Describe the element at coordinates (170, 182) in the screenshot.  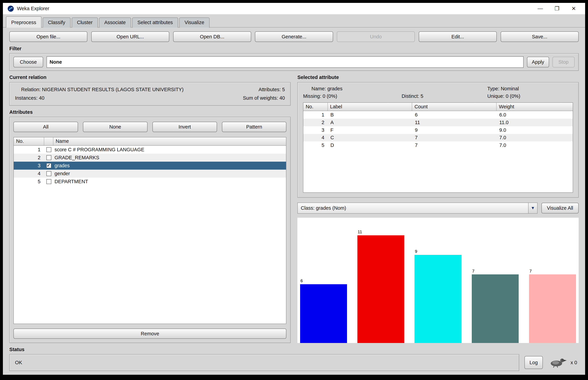
I see `attribute-name: DEPARTMENT` at that location.